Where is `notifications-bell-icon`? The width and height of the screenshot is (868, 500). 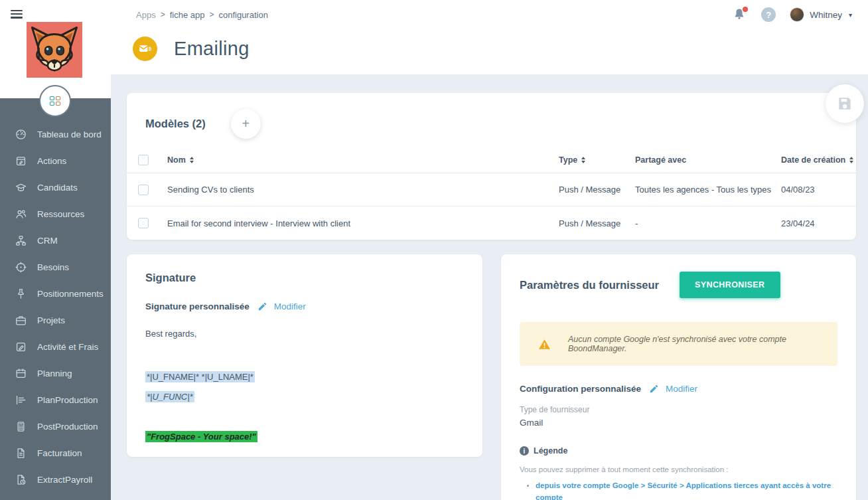 notifications-bell-icon is located at coordinates (740, 15).